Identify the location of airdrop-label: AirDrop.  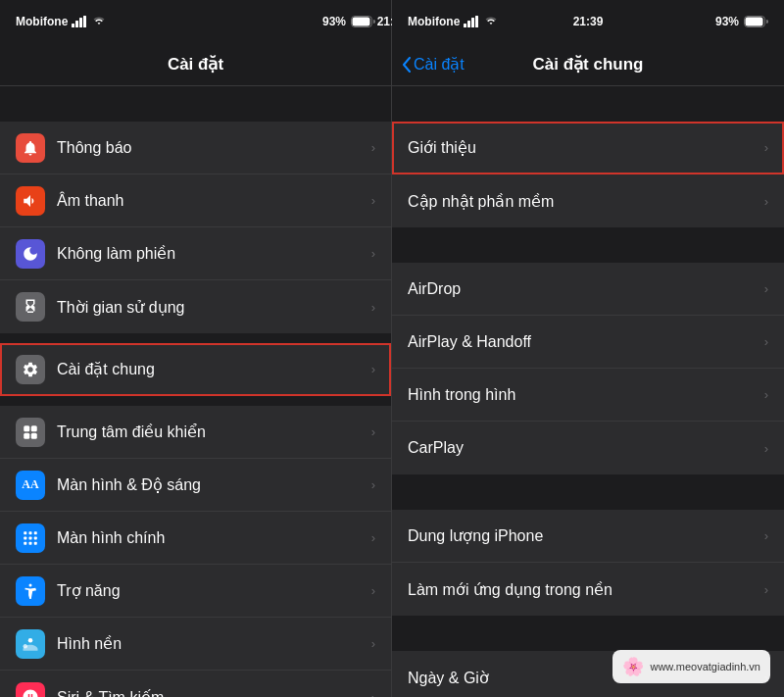
(586, 289).